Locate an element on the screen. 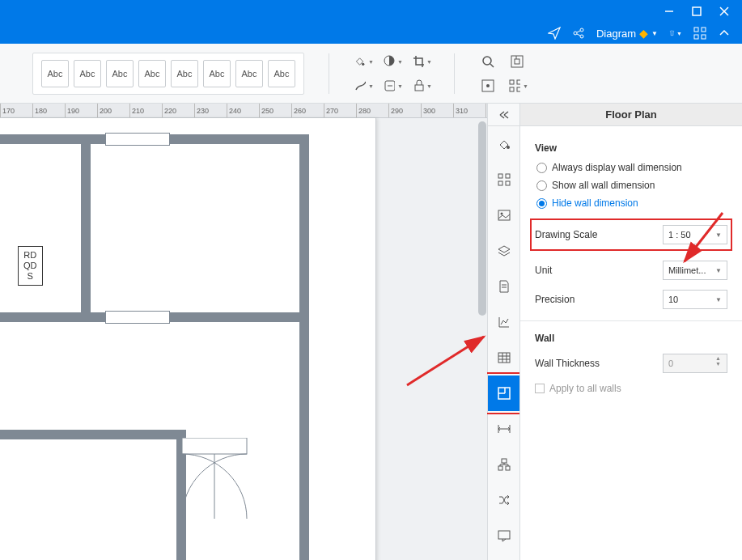 This screenshot has width=742, height=560. divider is located at coordinates (631, 320).